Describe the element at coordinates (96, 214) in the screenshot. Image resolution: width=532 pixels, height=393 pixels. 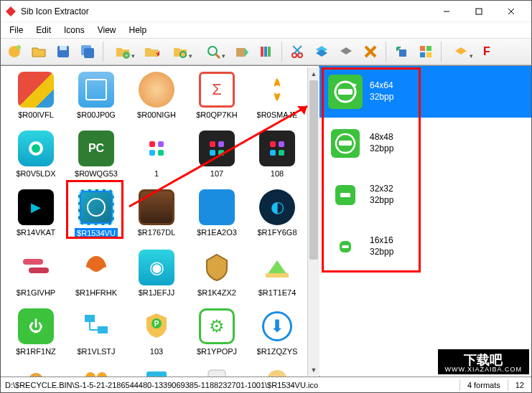
I see `grid-item-selected: $R1534VU` at that location.